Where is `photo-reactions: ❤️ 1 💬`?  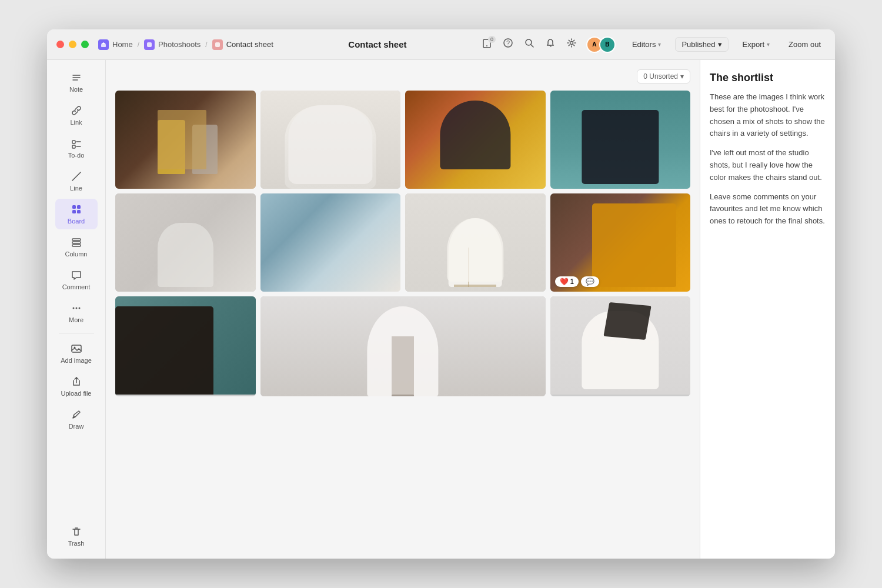 photo-reactions: ❤️ 1 💬 is located at coordinates (577, 282).